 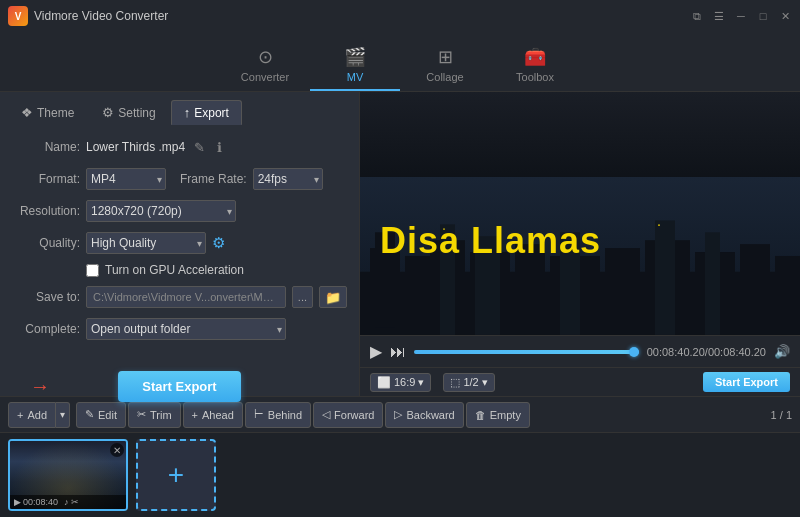 What do you see at coordinates (92, 270) in the screenshot?
I see `gpu-checkbox` at bounding box center [92, 270].